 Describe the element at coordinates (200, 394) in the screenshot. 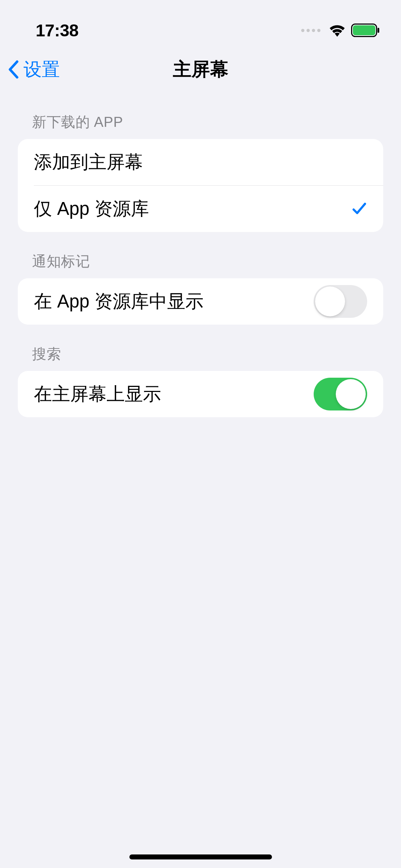

I see `row-show-on-home-screen: 在主屏幕上显示` at that location.